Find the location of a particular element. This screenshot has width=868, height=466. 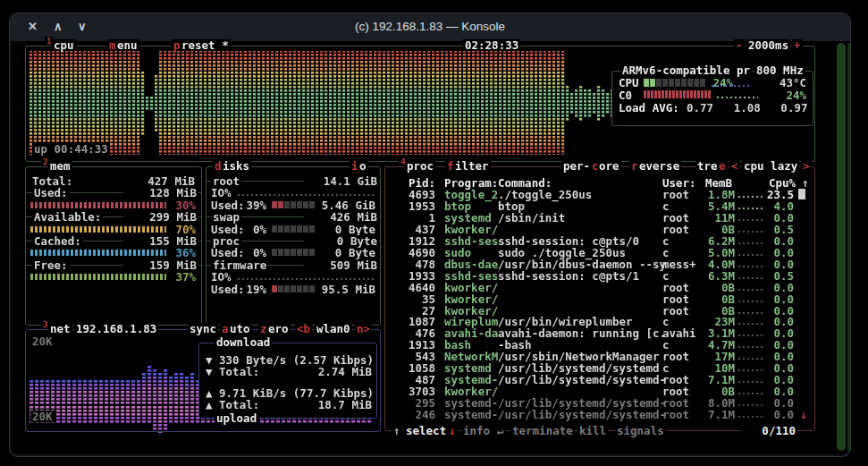

proc-row-command: /sbin/init is located at coordinates (531, 218).